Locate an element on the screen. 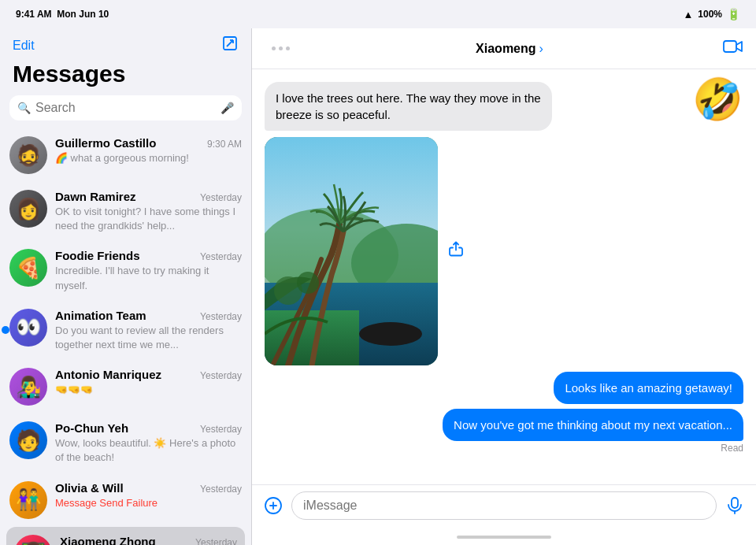 This screenshot has width=756, height=545. conv-content: Guillermo Castillo 9:30 AM 🌈 what a gorg… is located at coordinates (148, 151).